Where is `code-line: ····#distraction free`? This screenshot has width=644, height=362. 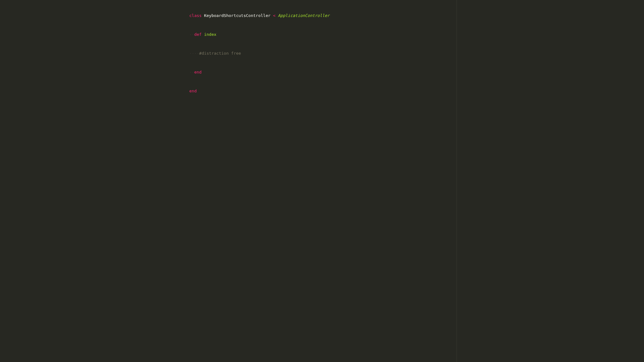
code-line: ····#distraction free is located at coordinates (259, 53).